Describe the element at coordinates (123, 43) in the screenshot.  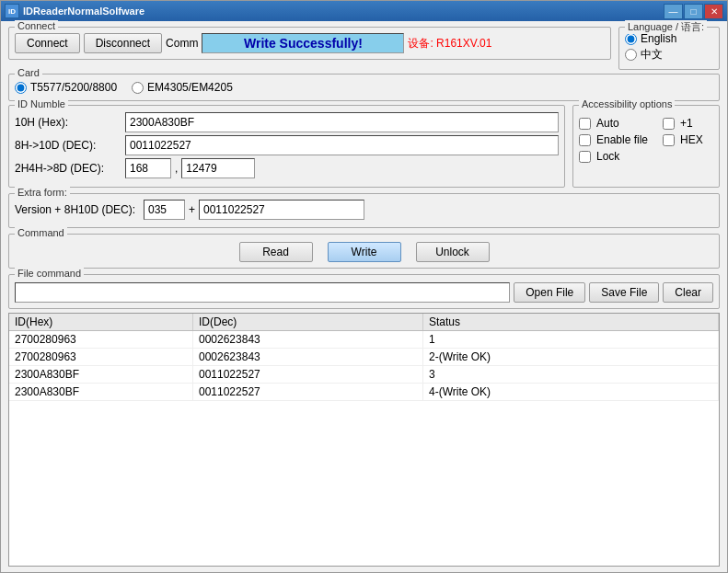
I see `disconnect-button: Disconnect` at that location.